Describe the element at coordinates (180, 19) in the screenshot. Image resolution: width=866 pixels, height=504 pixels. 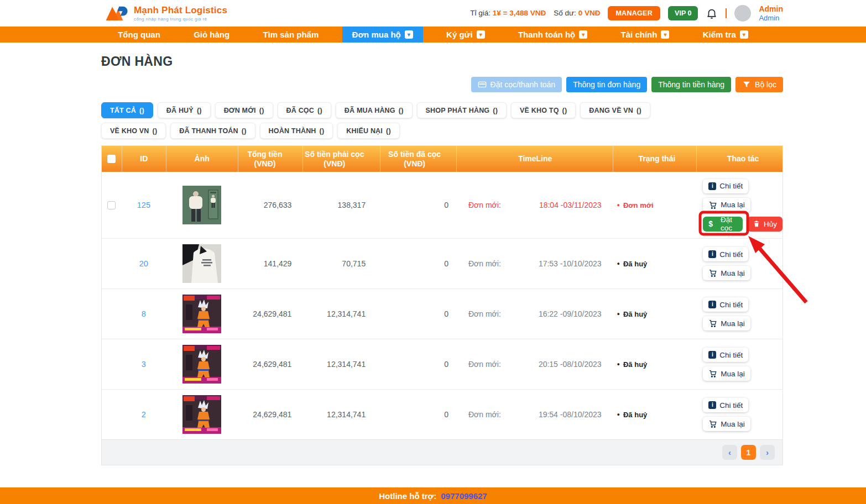
I see `logo-tagline: cổng nhập hàng trung quốc giá rẻ` at that location.